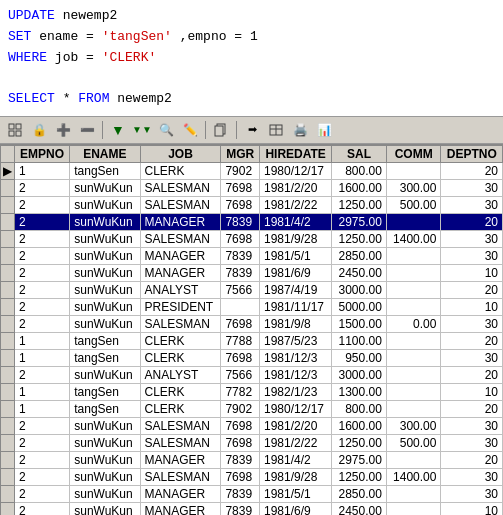 Image resolution: width=503 pixels, height=515 pixels. I want to click on sql-ename-value: 'tangSen', so click(137, 36).